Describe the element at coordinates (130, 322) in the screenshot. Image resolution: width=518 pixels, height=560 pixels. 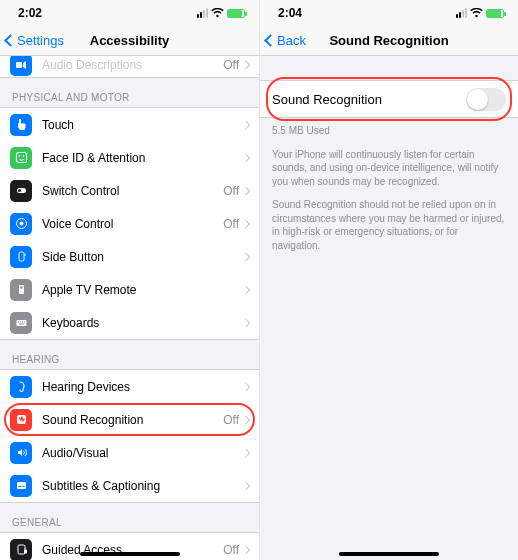
I see `row-keyboards: Keyboards` at that location.